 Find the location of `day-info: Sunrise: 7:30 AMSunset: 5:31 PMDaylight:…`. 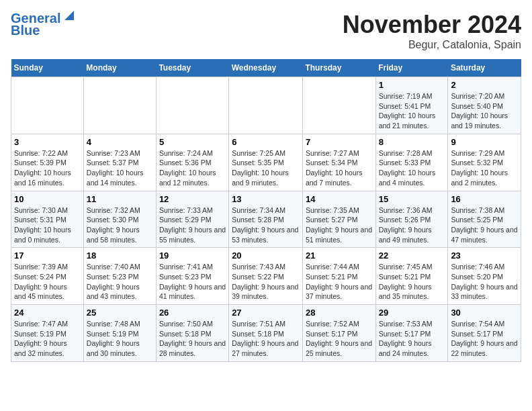

day-info: Sunrise: 7:30 AMSunset: 5:31 PMDaylight:… is located at coordinates (47, 226).